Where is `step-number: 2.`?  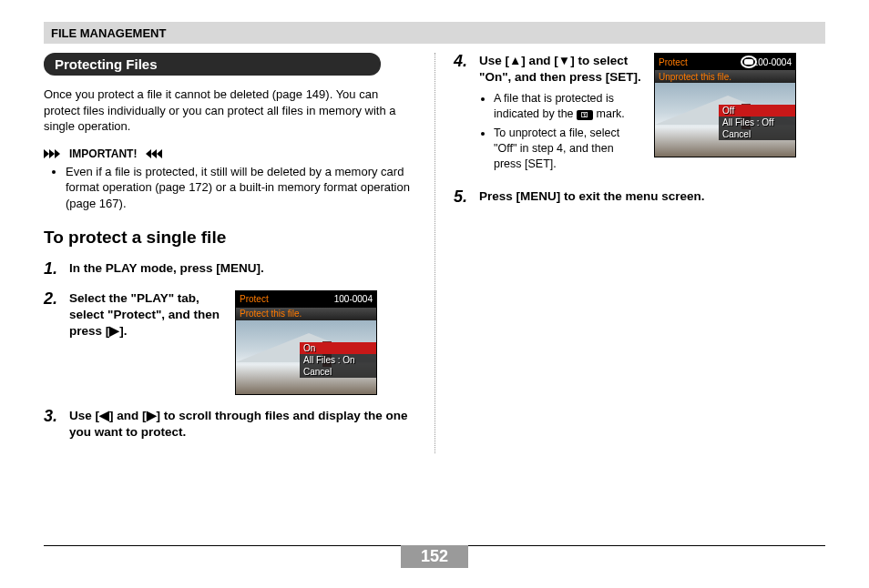 step-number: 2. is located at coordinates (53, 299).